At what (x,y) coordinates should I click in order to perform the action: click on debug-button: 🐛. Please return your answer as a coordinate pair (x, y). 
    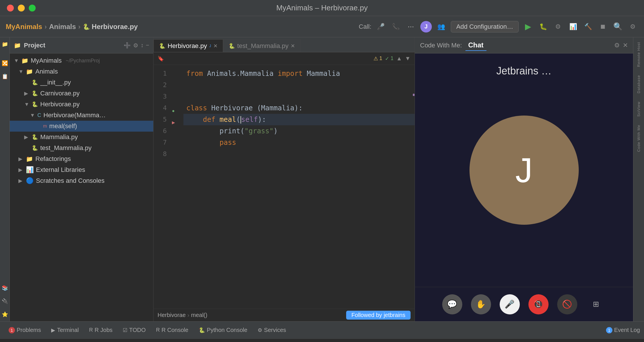
    Looking at the image, I should click on (543, 27).